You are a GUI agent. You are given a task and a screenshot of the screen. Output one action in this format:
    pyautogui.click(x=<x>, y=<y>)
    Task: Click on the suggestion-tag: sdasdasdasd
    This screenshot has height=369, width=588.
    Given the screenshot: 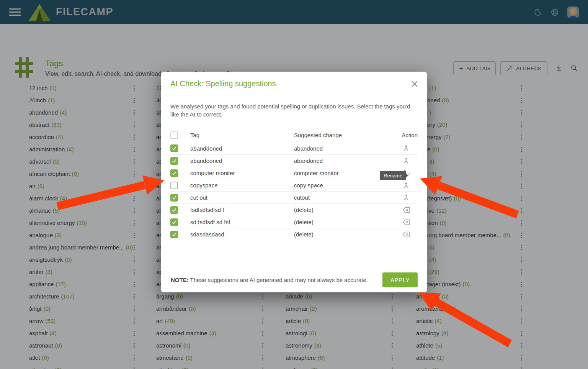 What is the action you would take?
    pyautogui.click(x=242, y=235)
    